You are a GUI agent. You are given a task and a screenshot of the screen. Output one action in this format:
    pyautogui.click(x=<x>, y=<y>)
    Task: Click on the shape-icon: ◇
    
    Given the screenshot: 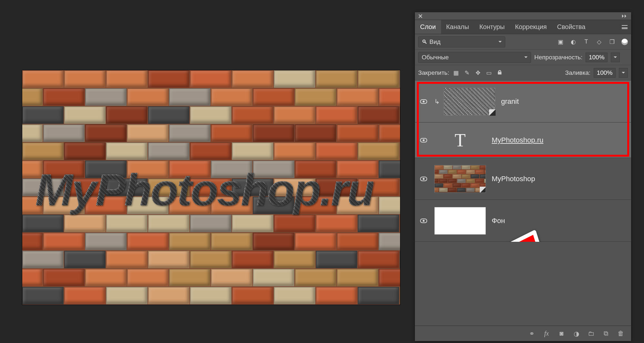 What is the action you would take?
    pyautogui.click(x=599, y=42)
    